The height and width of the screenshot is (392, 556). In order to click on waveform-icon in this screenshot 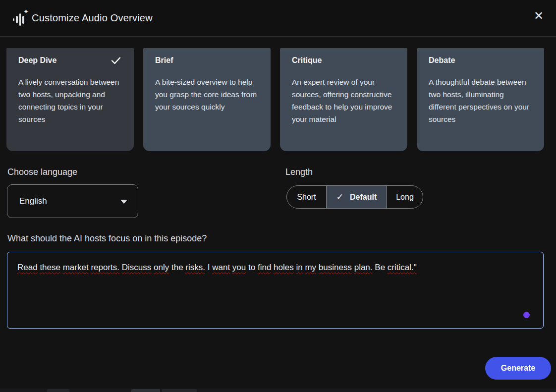, I will do `click(19, 20)`.